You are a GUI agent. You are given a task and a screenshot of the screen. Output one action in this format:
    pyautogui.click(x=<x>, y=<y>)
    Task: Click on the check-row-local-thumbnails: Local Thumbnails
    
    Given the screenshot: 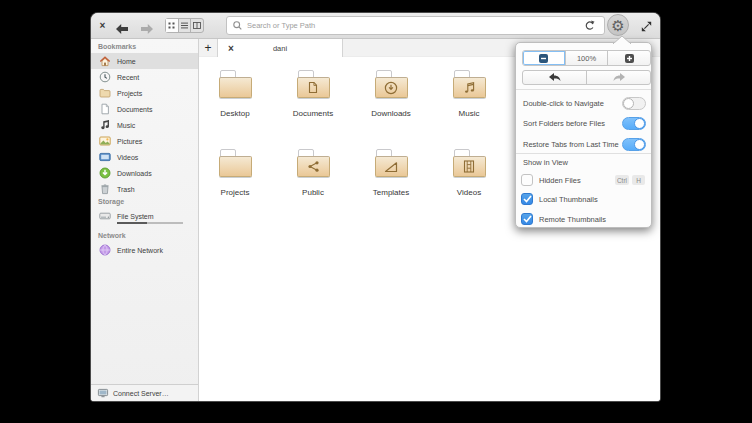 What is the action you would take?
    pyautogui.click(x=583, y=199)
    